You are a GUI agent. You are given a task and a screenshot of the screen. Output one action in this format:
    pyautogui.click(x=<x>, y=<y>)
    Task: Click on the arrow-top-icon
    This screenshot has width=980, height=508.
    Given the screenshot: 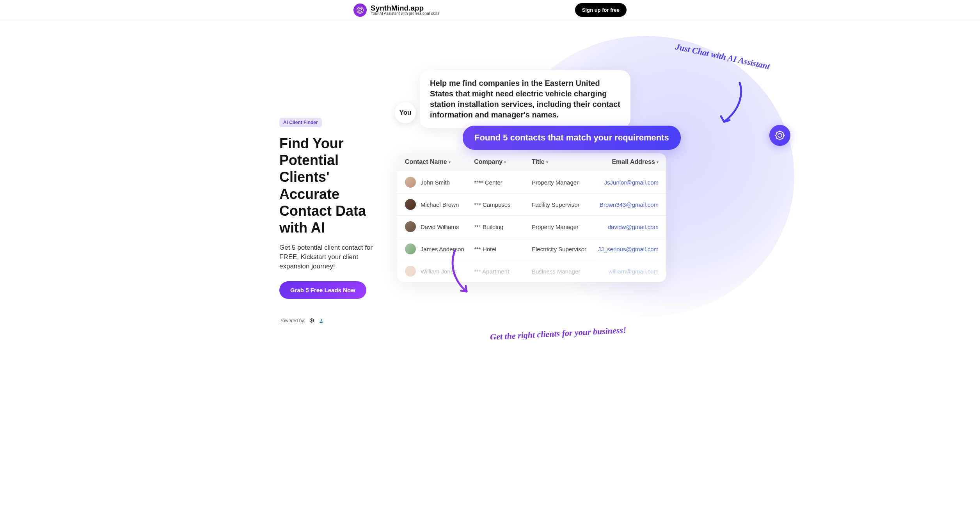 What is the action you would take?
    pyautogui.click(x=732, y=104)
    